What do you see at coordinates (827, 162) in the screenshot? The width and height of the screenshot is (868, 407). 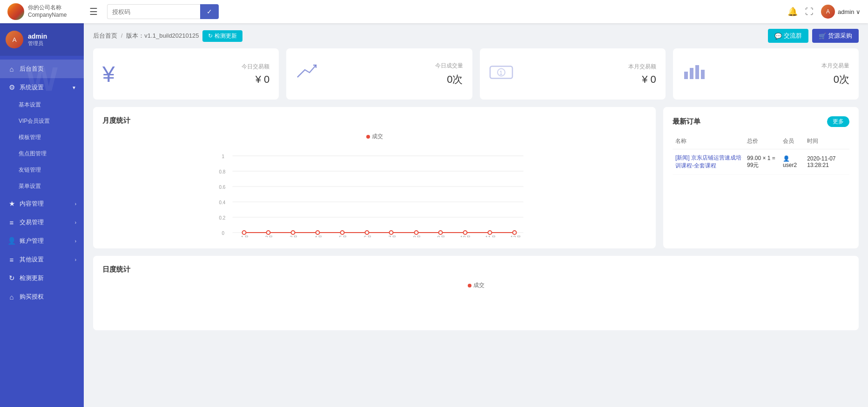 I see `order-time: 2020-11-07 13:28:21` at bounding box center [827, 162].